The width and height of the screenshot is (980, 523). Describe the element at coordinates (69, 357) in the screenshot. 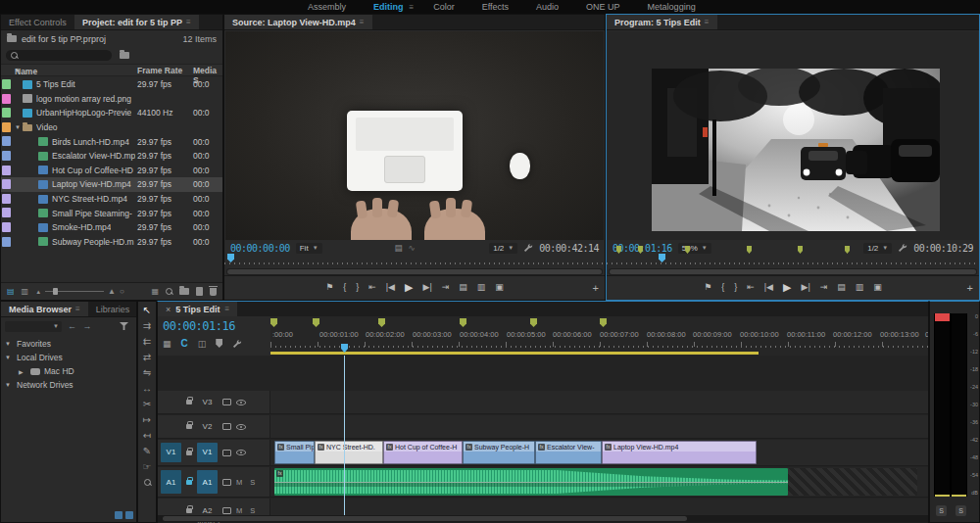

I see `media-tree-item-local-drives: ▼Local Drives` at that location.